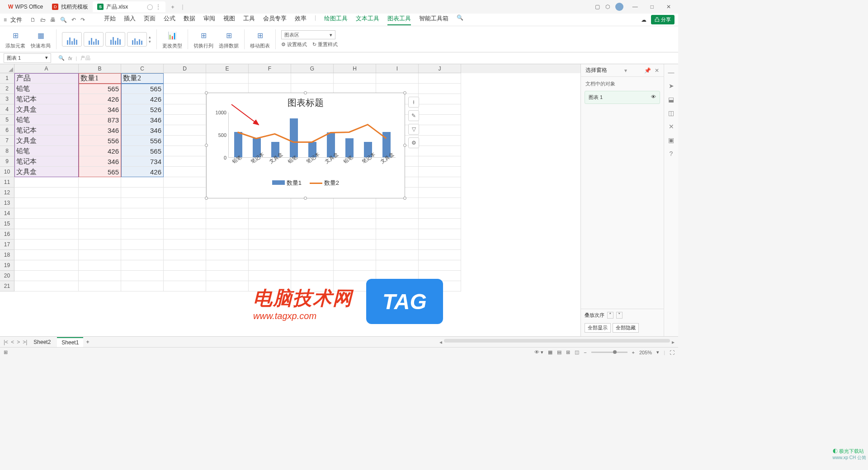 The height and width of the screenshot is (470, 868). I want to click on menu-draw-tools: 绘图工具, so click(336, 20).